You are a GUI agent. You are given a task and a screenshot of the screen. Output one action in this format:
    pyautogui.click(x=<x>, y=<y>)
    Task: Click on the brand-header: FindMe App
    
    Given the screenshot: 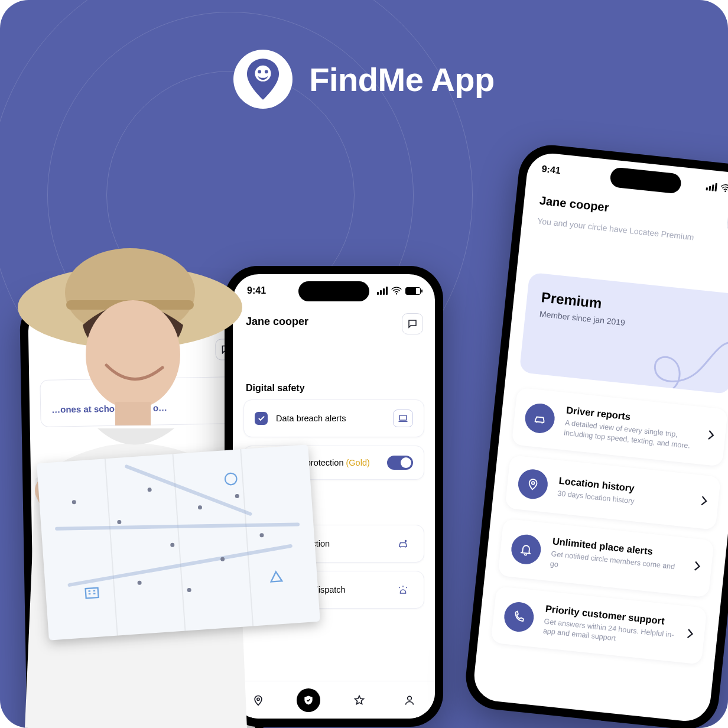 What is the action you would take?
    pyautogui.click(x=364, y=79)
    